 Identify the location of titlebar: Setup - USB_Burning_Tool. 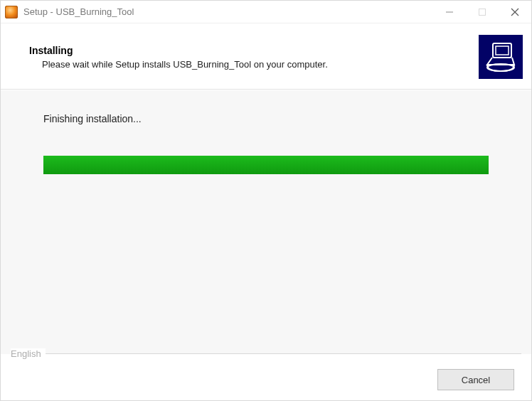
(266, 12).